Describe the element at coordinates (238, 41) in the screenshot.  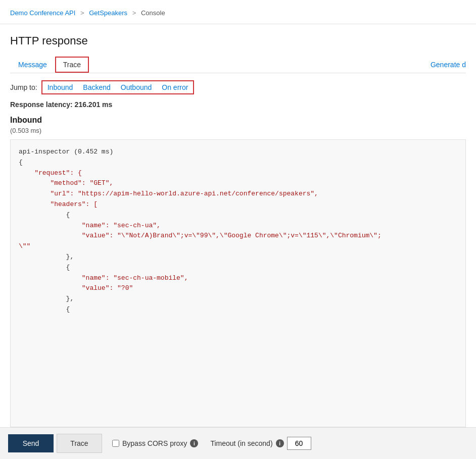
I see `page-title: HTTP response` at that location.